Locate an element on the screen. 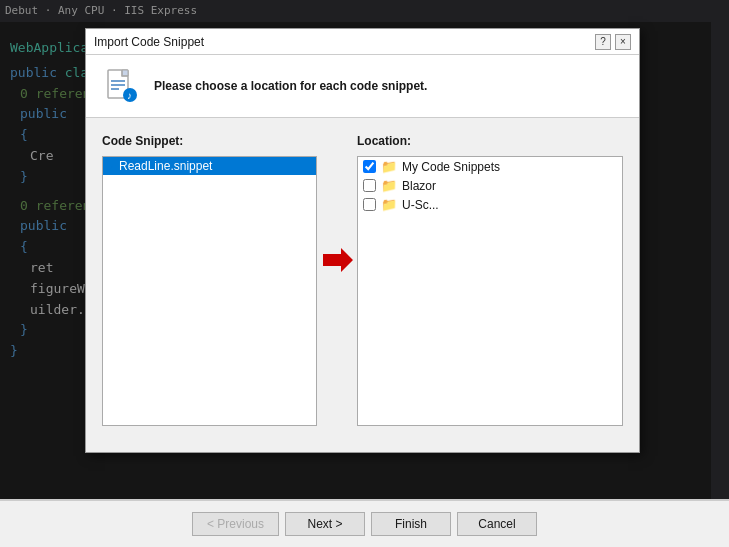  close-button: × is located at coordinates (623, 42).